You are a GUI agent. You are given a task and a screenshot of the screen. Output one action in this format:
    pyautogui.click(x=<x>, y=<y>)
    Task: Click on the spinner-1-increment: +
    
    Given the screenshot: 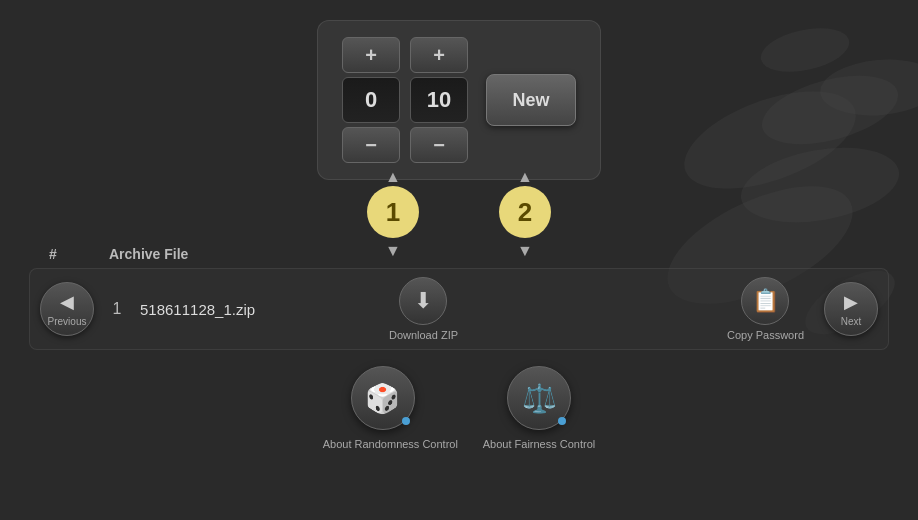 What is the action you would take?
    pyautogui.click(x=371, y=55)
    